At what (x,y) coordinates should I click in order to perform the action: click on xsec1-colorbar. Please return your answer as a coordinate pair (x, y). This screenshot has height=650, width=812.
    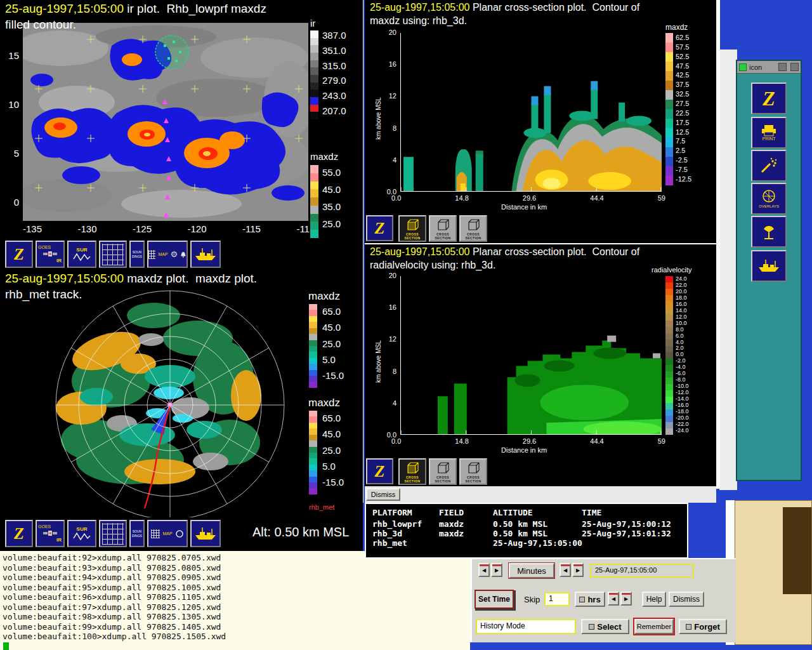
    Looking at the image, I should click on (669, 109).